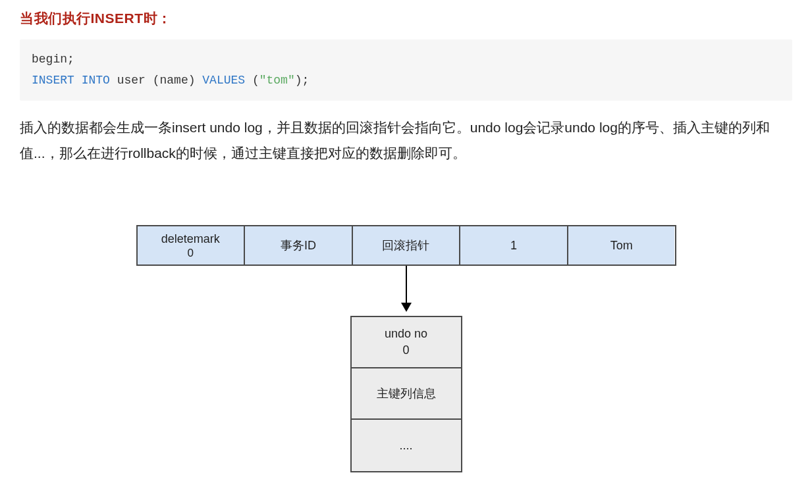  I want to click on cell-label: 回滚指针, so click(406, 246).